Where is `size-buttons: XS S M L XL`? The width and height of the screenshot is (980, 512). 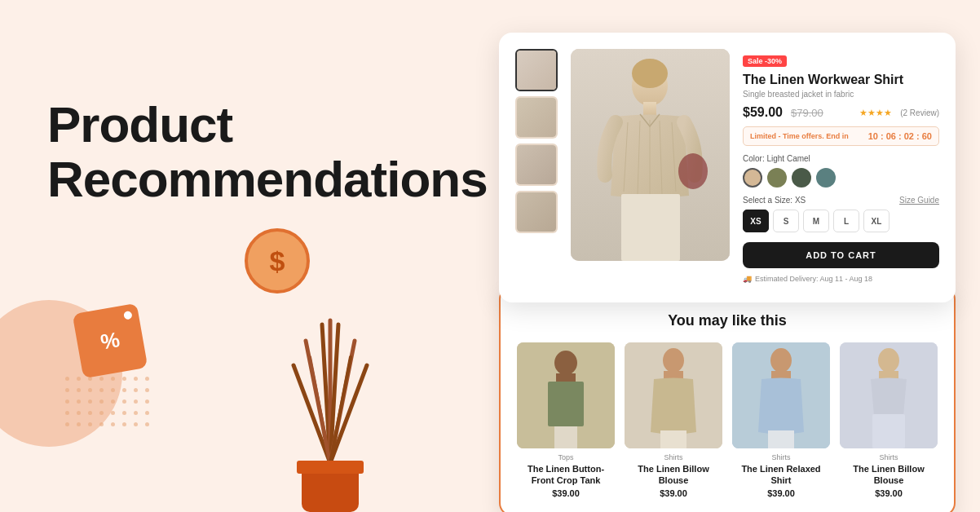 size-buttons: XS S M L XL is located at coordinates (841, 221).